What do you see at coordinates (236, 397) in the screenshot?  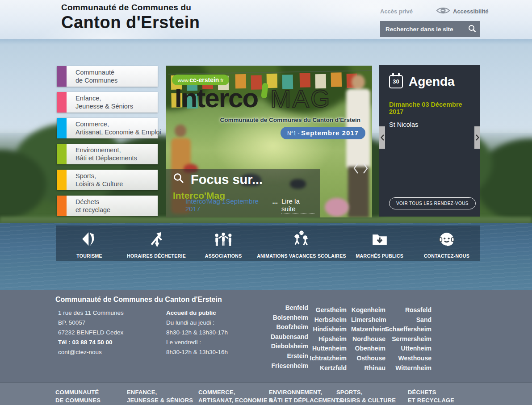 I see `bottomnav-commerce: COMMERCE, ARTISANAT, ECONOMIE &` at bounding box center [236, 397].